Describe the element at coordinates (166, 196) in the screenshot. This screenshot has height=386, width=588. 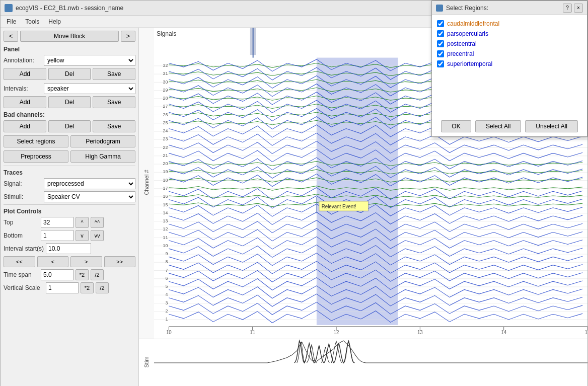
I see `svg-text: 16` at that location.